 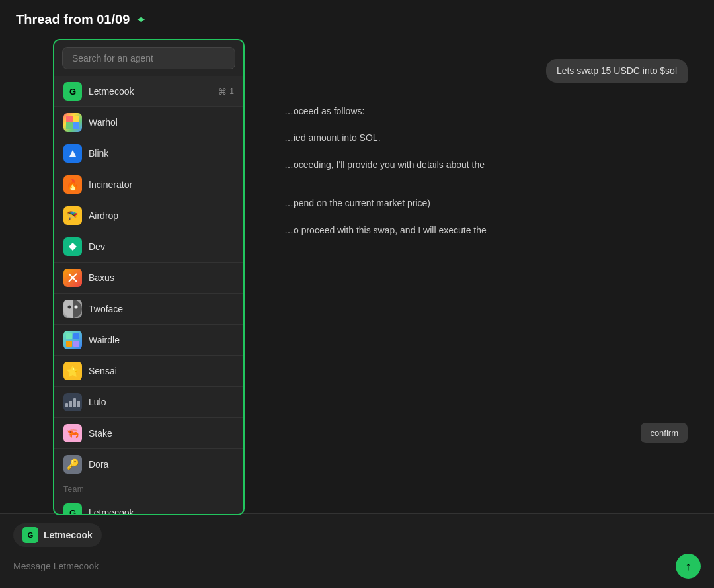 I want to click on agent-icon-wairdle, so click(x=73, y=340).